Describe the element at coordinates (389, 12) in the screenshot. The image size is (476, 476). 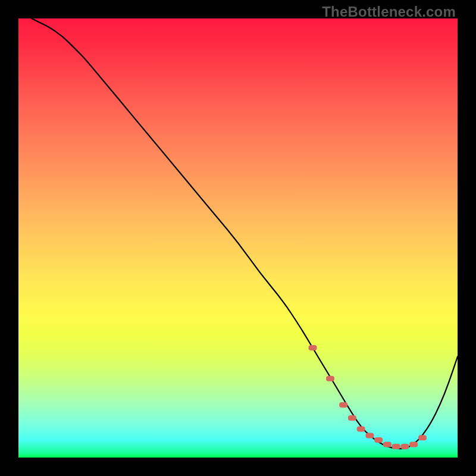
I see `watermark-text: TheBottleneck.com` at that location.